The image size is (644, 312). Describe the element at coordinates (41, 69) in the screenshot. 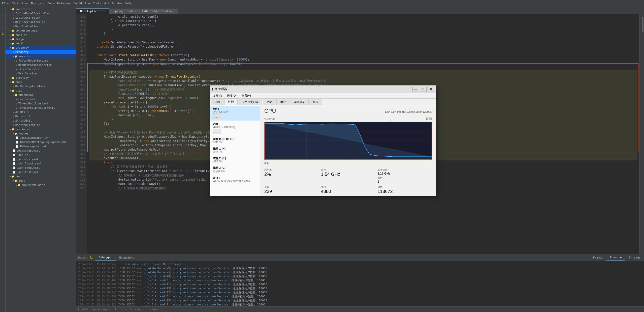

I see `sidebar-item-threadservice: ☕ ThreadService` at that location.